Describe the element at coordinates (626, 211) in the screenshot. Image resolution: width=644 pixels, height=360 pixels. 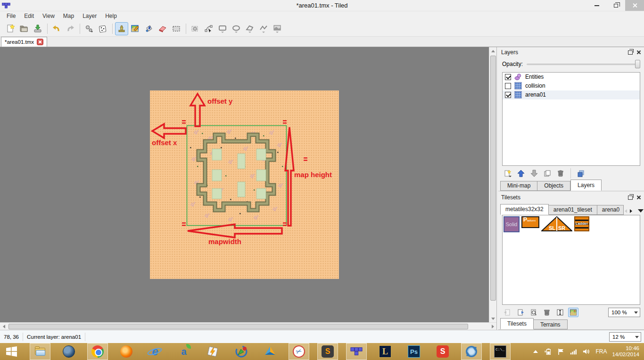
I see `tab-scroll-left-icon` at that location.